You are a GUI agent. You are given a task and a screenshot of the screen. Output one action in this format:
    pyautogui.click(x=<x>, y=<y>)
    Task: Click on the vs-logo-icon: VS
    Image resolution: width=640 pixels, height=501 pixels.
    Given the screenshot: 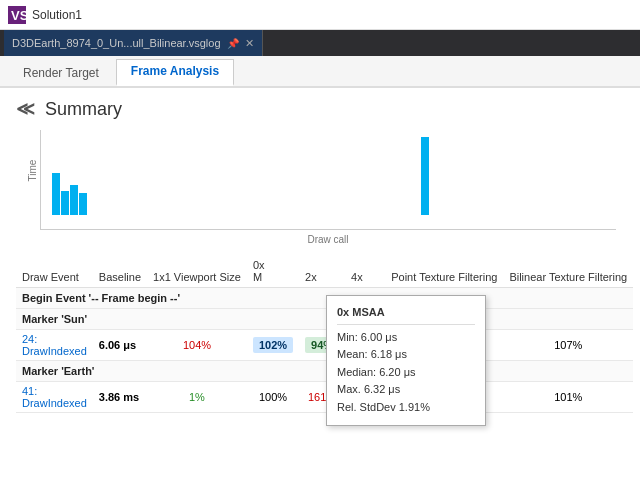 What is the action you would take?
    pyautogui.click(x=17, y=15)
    